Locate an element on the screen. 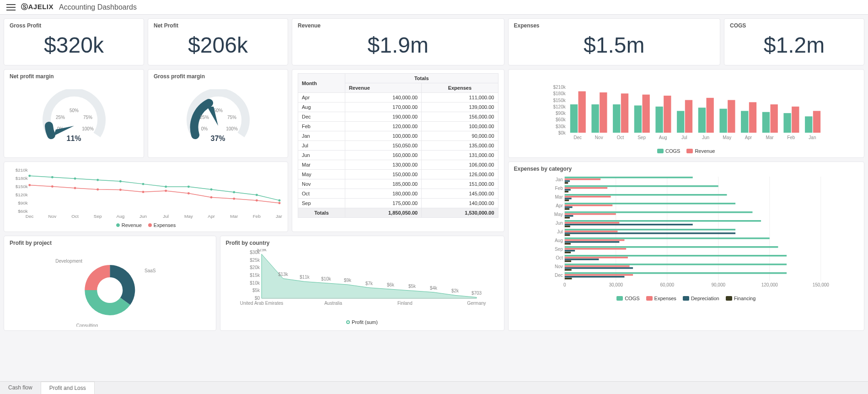  svg-text: 25% is located at coordinates (60, 117).